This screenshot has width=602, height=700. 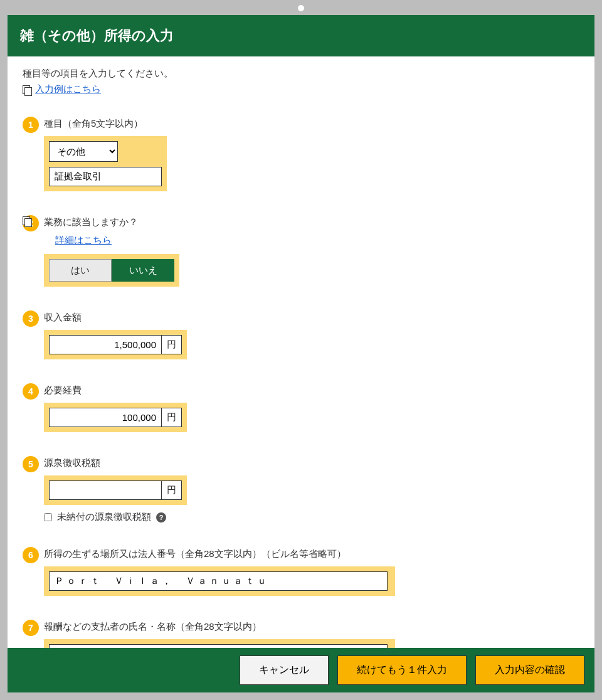 I want to click on example-link-row: 入力例はこちら, so click(x=301, y=89).